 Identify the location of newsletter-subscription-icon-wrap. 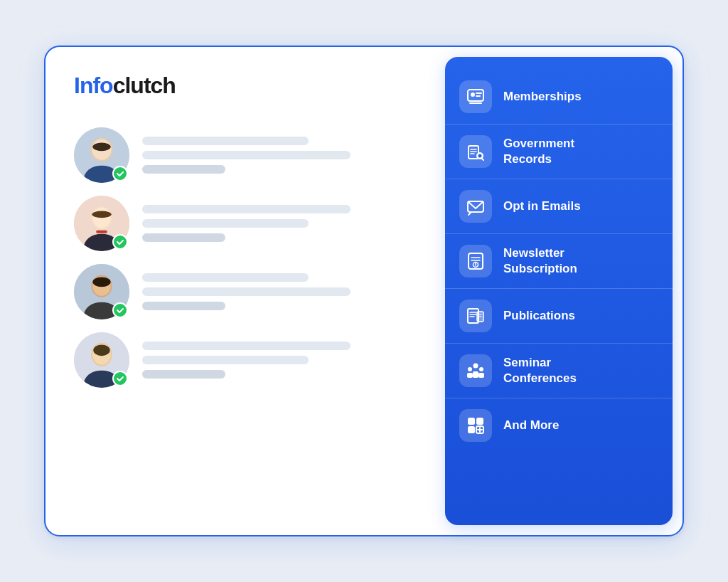
(476, 261).